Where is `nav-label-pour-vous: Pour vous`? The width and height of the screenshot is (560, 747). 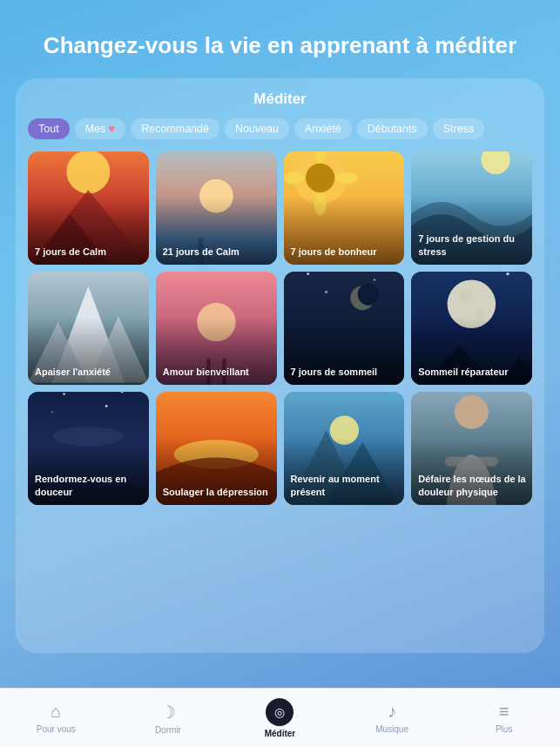 nav-label-pour-vous: Pour vous is located at coordinates (56, 730).